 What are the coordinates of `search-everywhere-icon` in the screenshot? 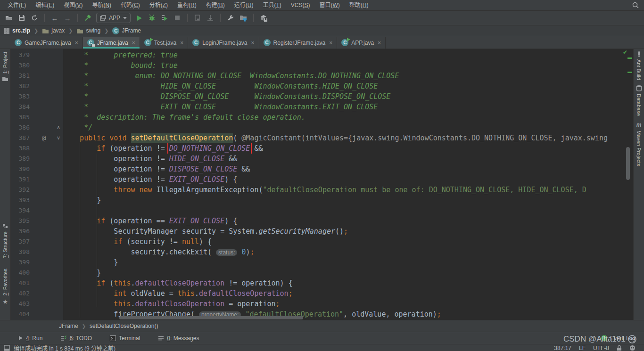 It's located at (636, 5).